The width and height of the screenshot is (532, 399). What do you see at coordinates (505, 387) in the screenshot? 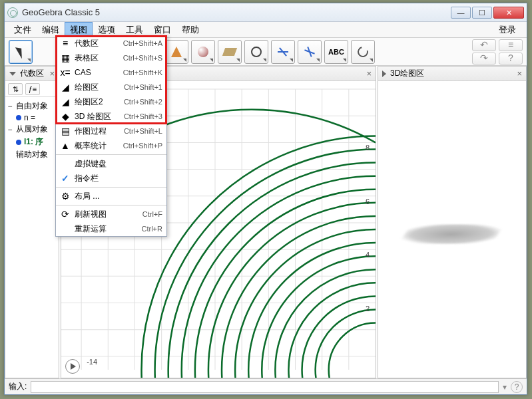
I see `input-dropdown-icon: ▾` at bounding box center [505, 387].